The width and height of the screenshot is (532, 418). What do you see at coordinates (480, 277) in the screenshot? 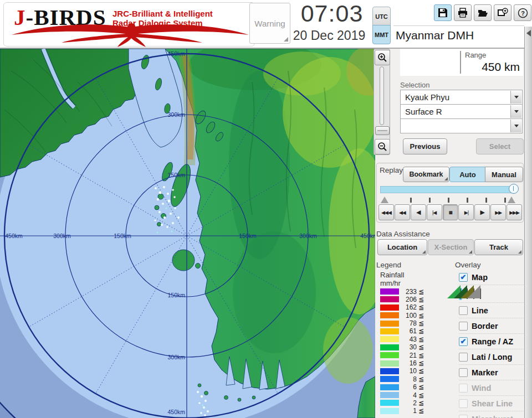
I see `overlay-item-label: Map` at bounding box center [480, 277].